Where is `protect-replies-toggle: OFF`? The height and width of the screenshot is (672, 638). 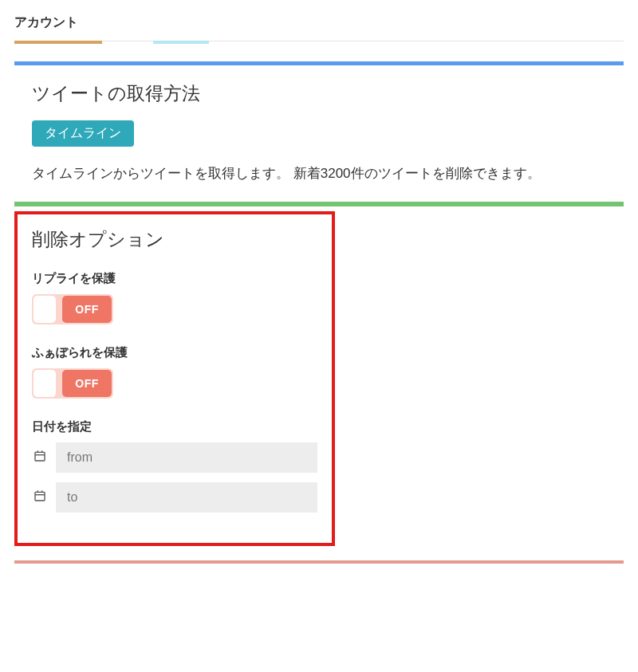
protect-replies-toggle: OFF is located at coordinates (73, 309).